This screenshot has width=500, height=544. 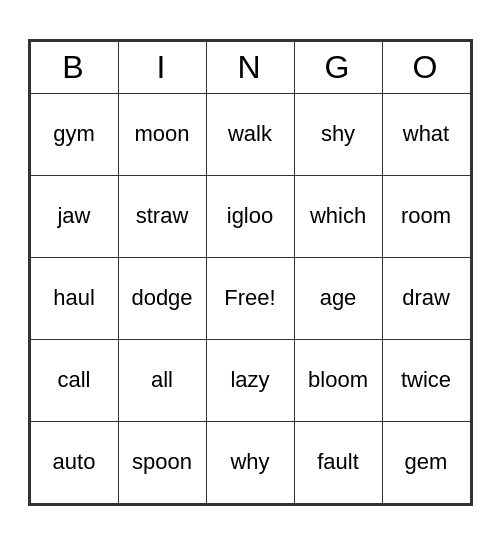 I want to click on table-cell: walk, so click(x=250, y=134).